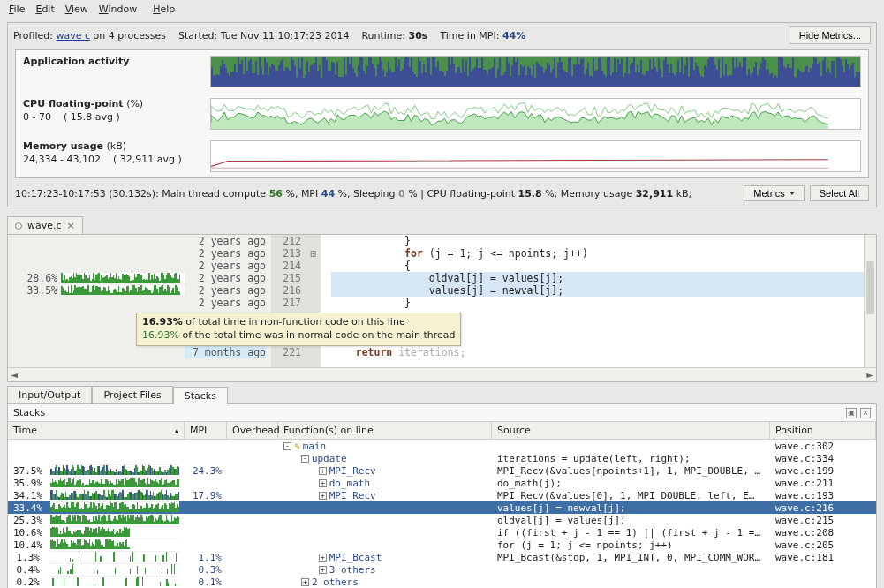 This screenshot has width=884, height=588. I want to click on stack-row: 37.5%24.3% +MPI_RecvMPI_Recv(&values[npo…, so click(442, 471).